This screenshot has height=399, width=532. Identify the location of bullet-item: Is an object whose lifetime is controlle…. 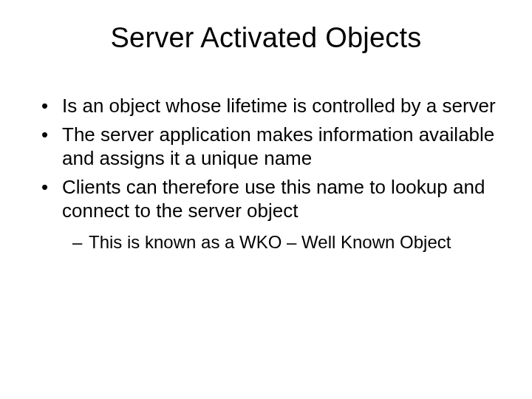
(273, 106).